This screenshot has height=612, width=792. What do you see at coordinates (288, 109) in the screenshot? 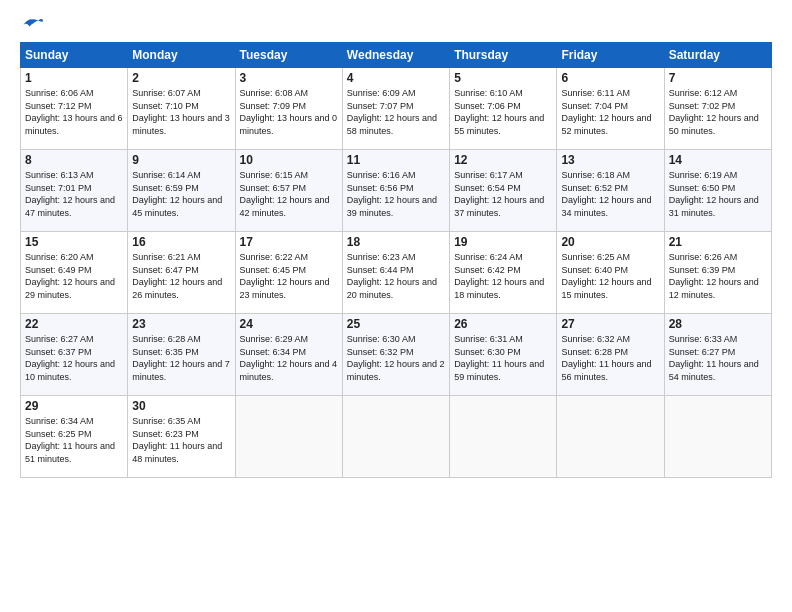
I see `calendar-day-cell: 3Sunrise: 6:08 AMSunset: 7:09 PMDaylight…` at bounding box center [288, 109].